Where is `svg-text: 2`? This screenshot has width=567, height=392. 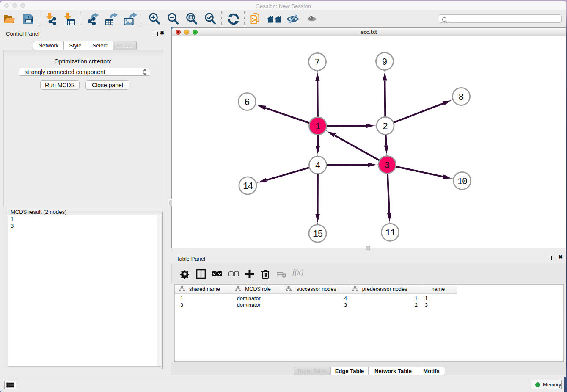
svg-text: 2 is located at coordinates (385, 127).